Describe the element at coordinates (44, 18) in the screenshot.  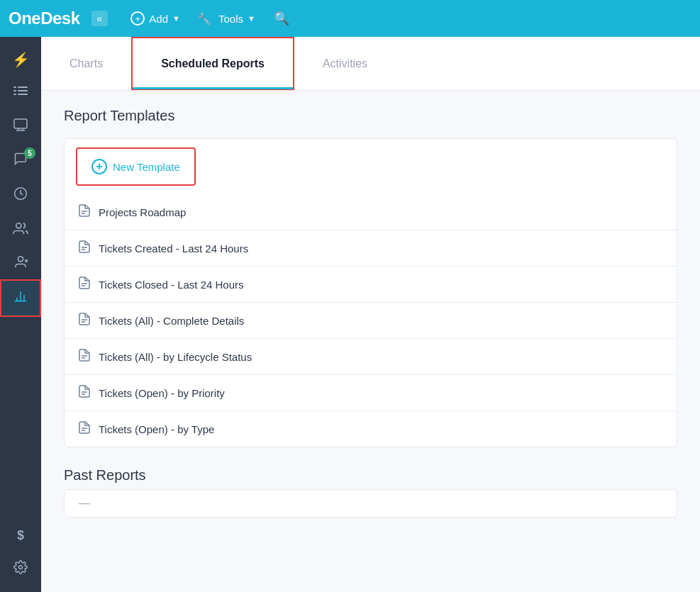
I see `app-logo: OneDesk` at that location.